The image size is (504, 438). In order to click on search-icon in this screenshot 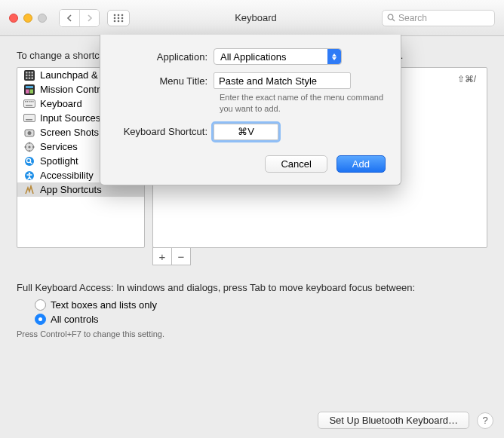, I will do `click(391, 18)`.